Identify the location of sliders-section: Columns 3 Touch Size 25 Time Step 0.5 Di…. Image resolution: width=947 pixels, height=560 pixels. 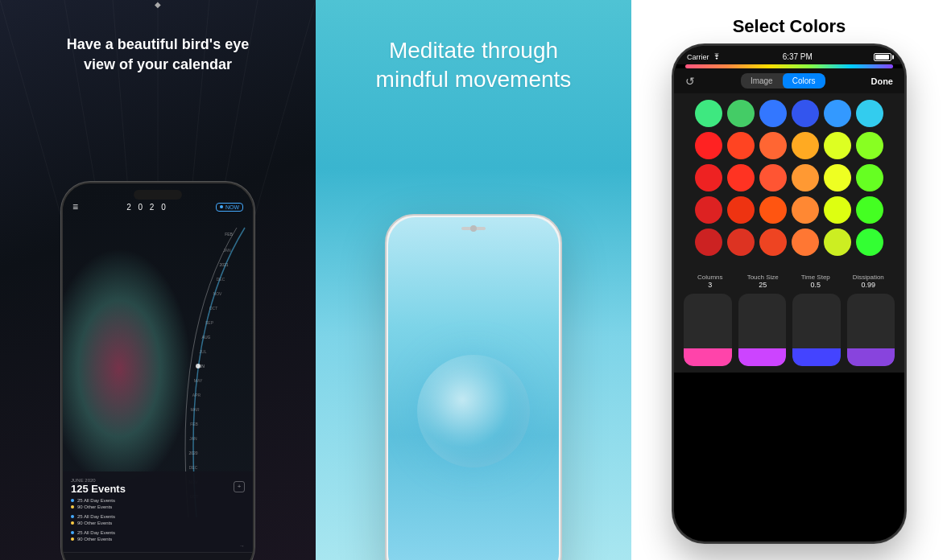
(789, 320).